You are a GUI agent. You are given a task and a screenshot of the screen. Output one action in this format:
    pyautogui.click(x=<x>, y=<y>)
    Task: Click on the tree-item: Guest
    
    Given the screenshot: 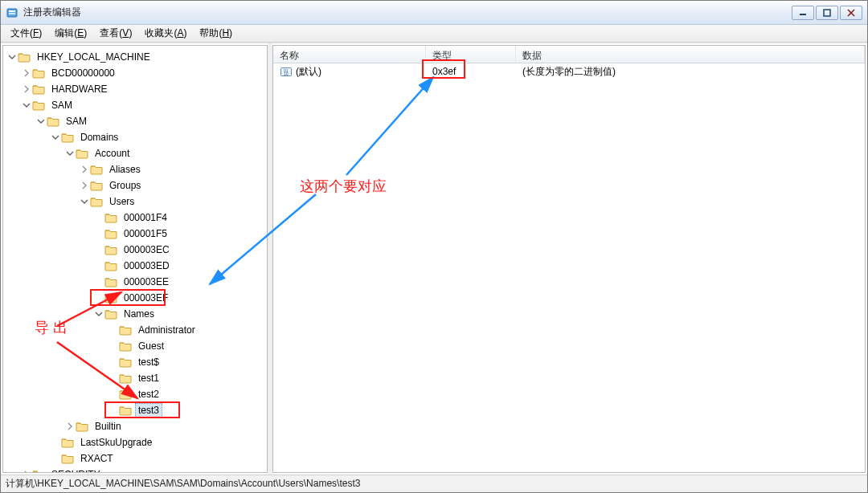 What is the action you would take?
    pyautogui.click(x=187, y=346)
    